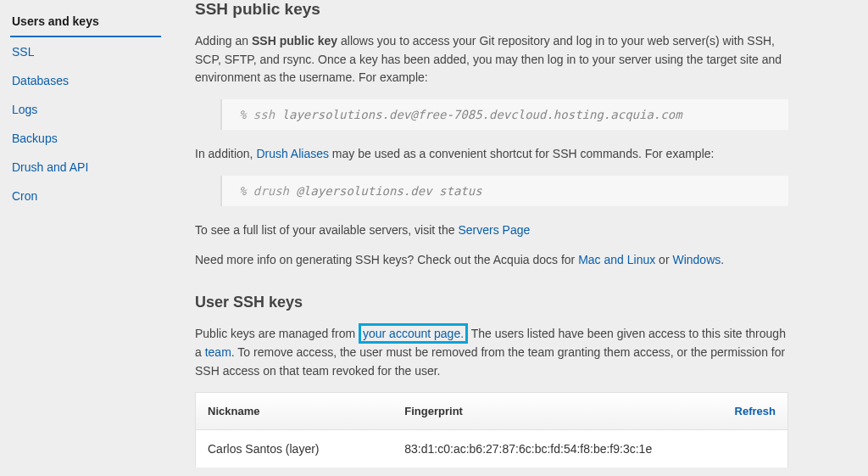 Image resolution: width=868 pixels, height=476 pixels. Describe the element at coordinates (492, 9) in the screenshot. I see `section-heading-ssh-public-keys: SSH public keys` at that location.